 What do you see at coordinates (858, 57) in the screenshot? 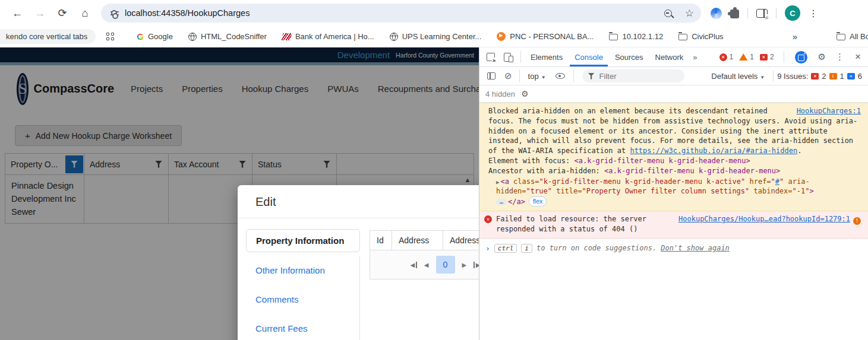
I see `devtools-close-icon: ×` at bounding box center [858, 57].